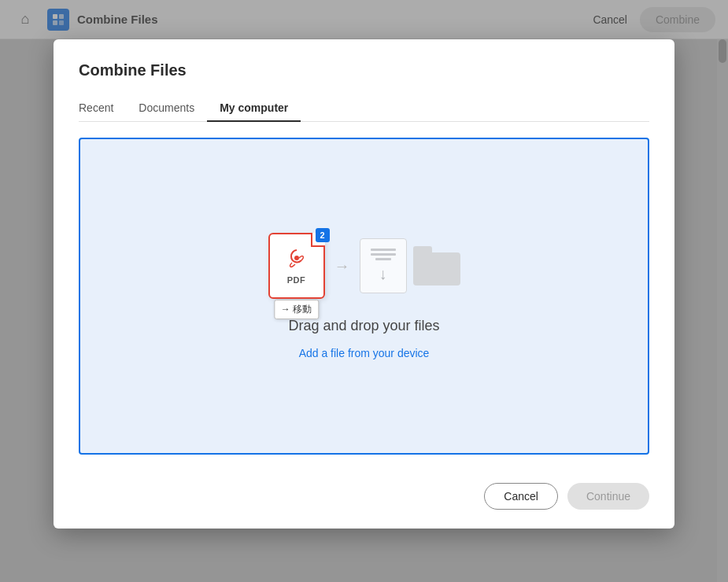  Describe the element at coordinates (253, 109) in the screenshot. I see `tab-my-computer: My computer` at that location.